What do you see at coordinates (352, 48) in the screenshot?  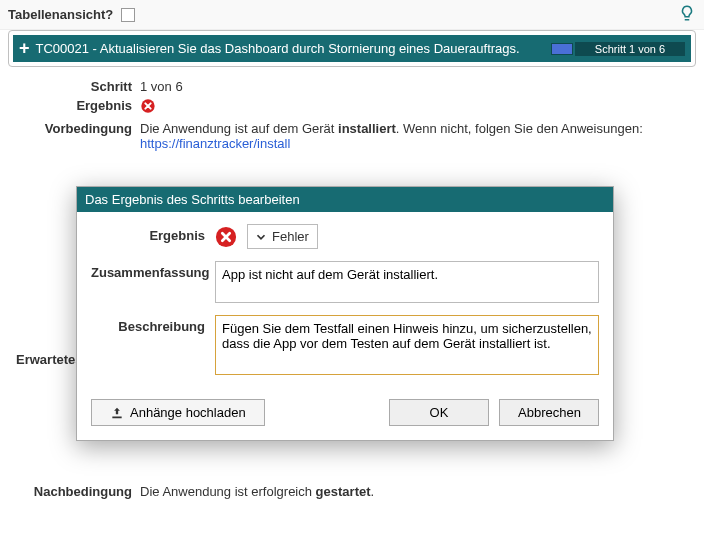 I see `testcase-header: + TC00021 - Aktualisieren Sie das Dashbo…` at bounding box center [352, 48].